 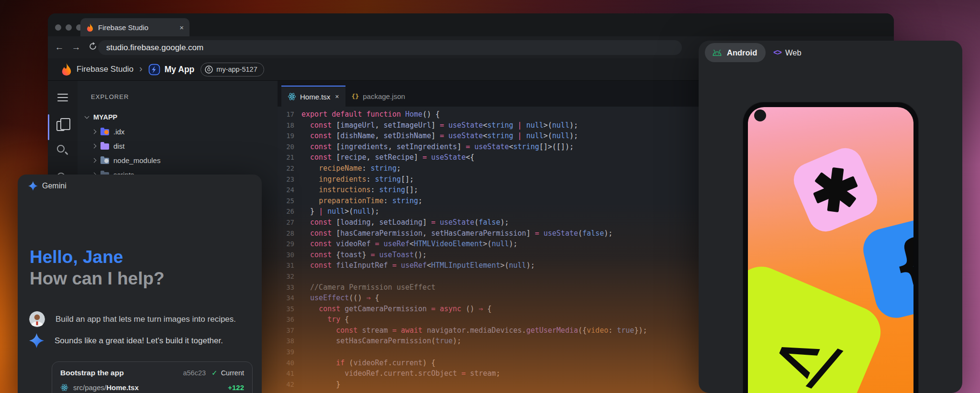 What do you see at coordinates (286, 168) in the screenshot?
I see `line-number: 22` at bounding box center [286, 168].